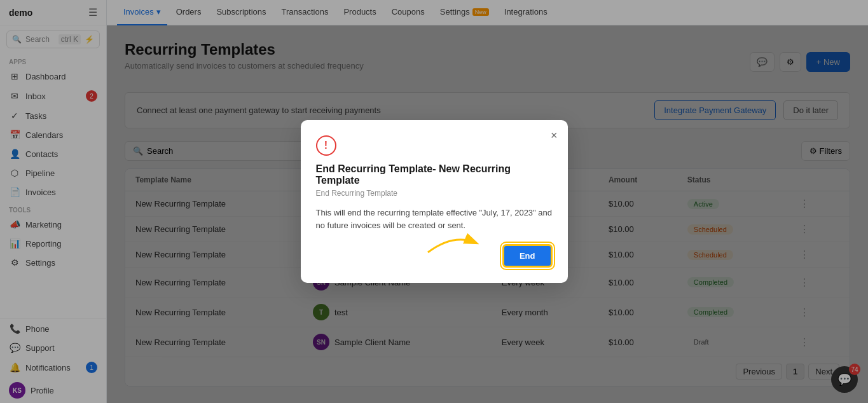 Image resolution: width=868 pixels, height=403 pixels. What do you see at coordinates (326, 146) in the screenshot?
I see `warning-icon: !` at bounding box center [326, 146].